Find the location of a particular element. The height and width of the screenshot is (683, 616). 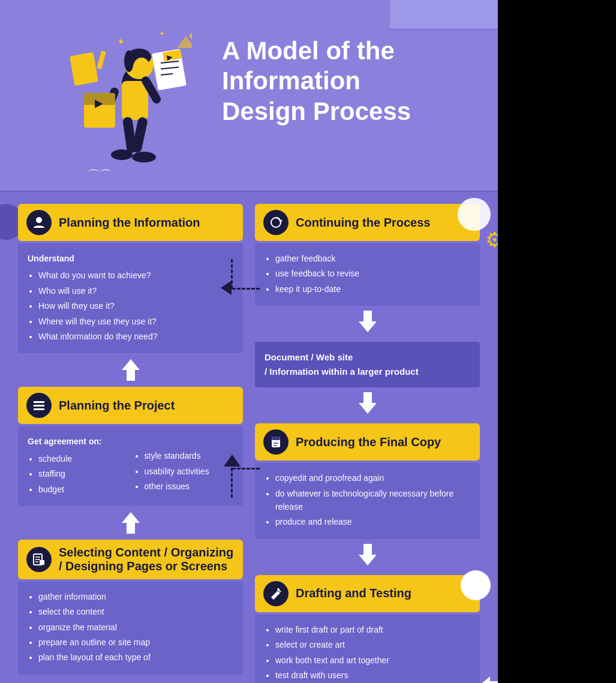

step-header-continuing: Continuing the Process is located at coordinates (367, 222).